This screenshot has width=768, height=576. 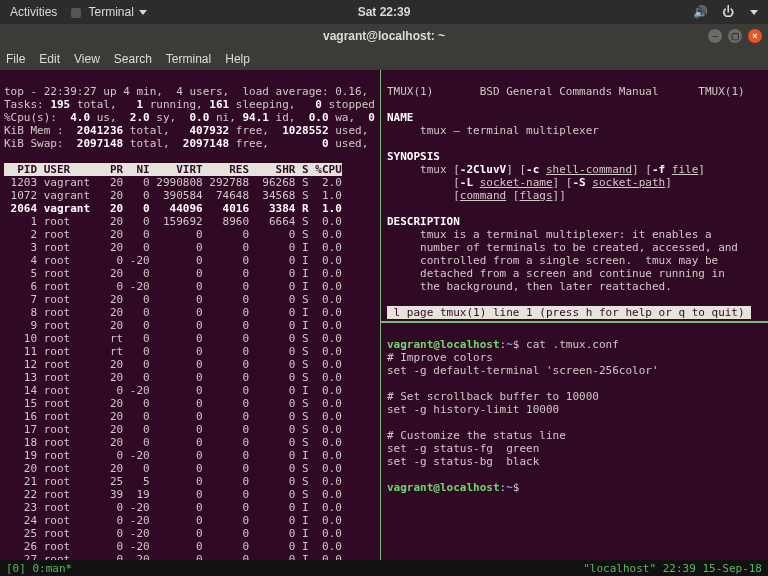 What do you see at coordinates (173, 338) in the screenshot?
I see `table-row: 10 root rt 0 0 0 0 S 0.0` at bounding box center [173, 338].